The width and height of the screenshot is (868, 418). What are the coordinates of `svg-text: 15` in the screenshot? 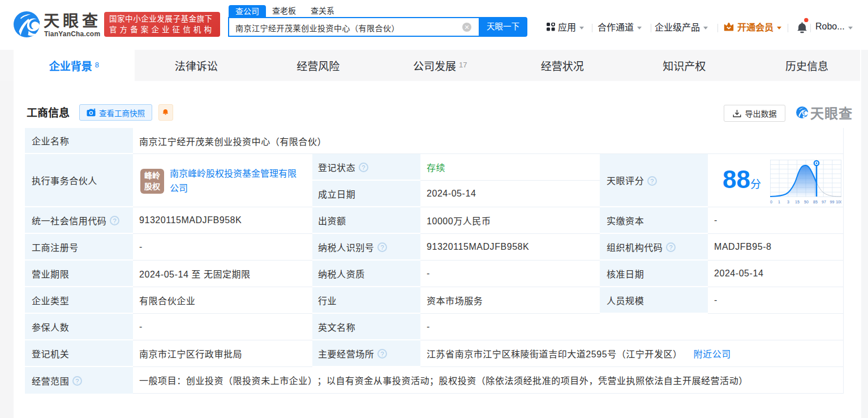 It's located at (797, 202).